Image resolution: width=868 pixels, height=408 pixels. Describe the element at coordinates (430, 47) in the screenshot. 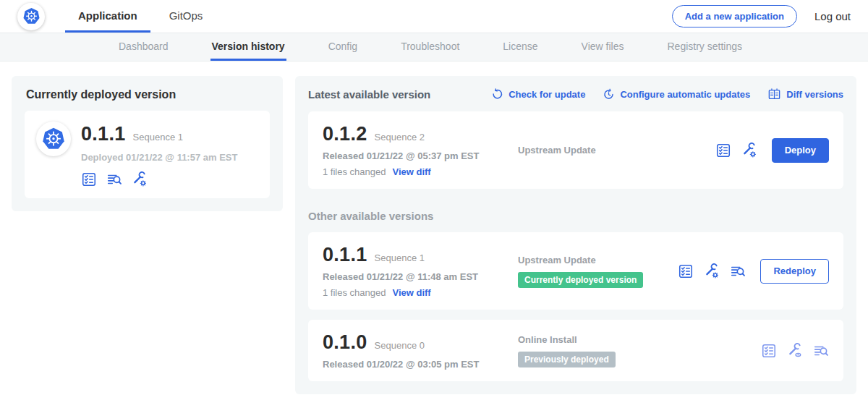

I see `subnav-tab-troubleshoot: Troubleshoot` at that location.